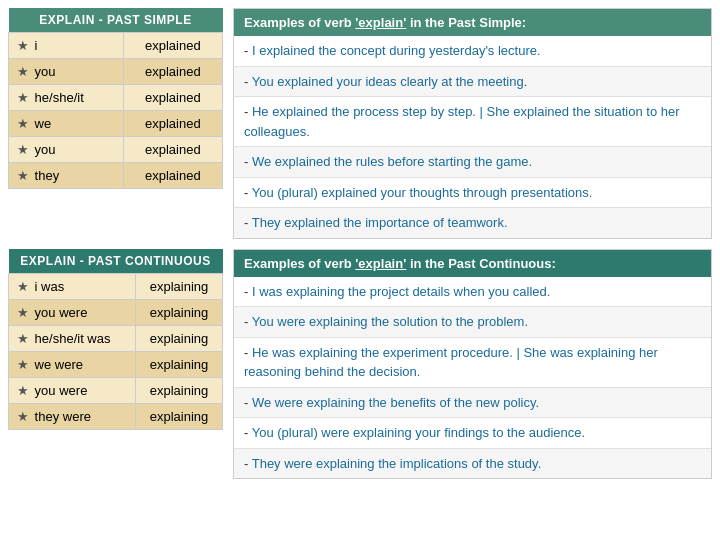 The height and width of the screenshot is (545, 720). I want to click on example-row: - We explained the rules before starting…, so click(472, 162).